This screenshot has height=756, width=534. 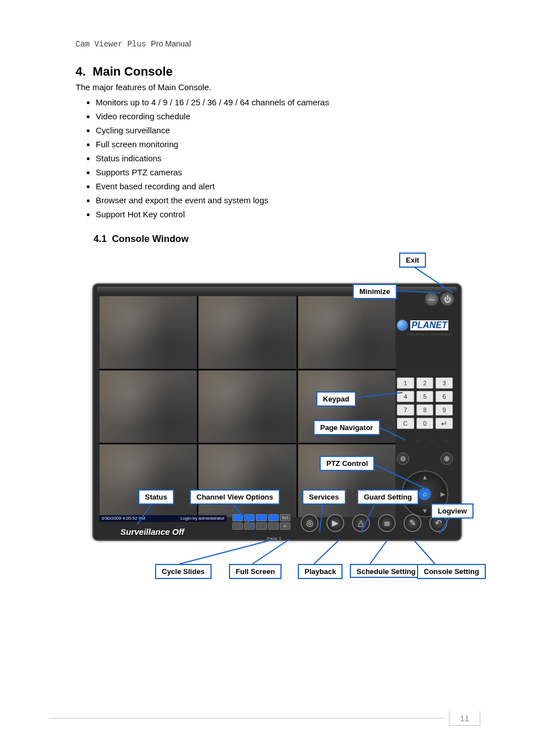 I want to click on callout-ptz-control: PTZ Control, so click(x=347, y=464).